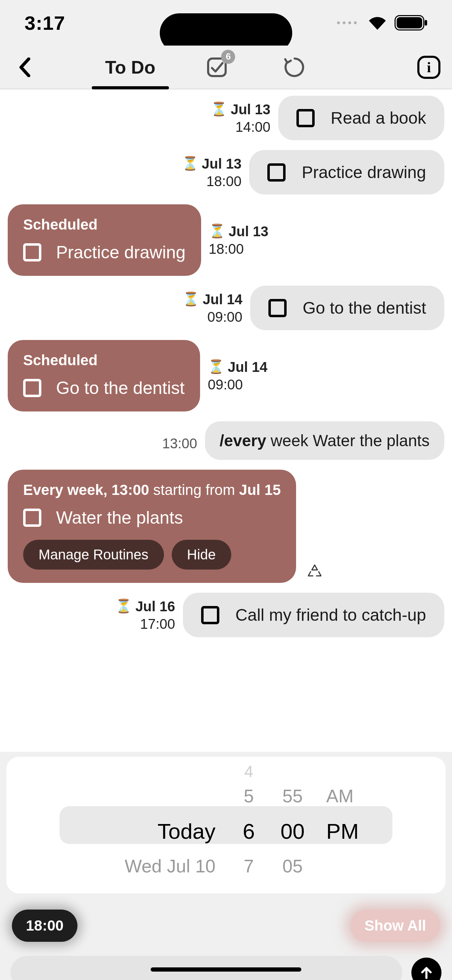 This screenshot has height=980, width=452. I want to click on task-bubble: Call my friend to catch-up, so click(314, 615).